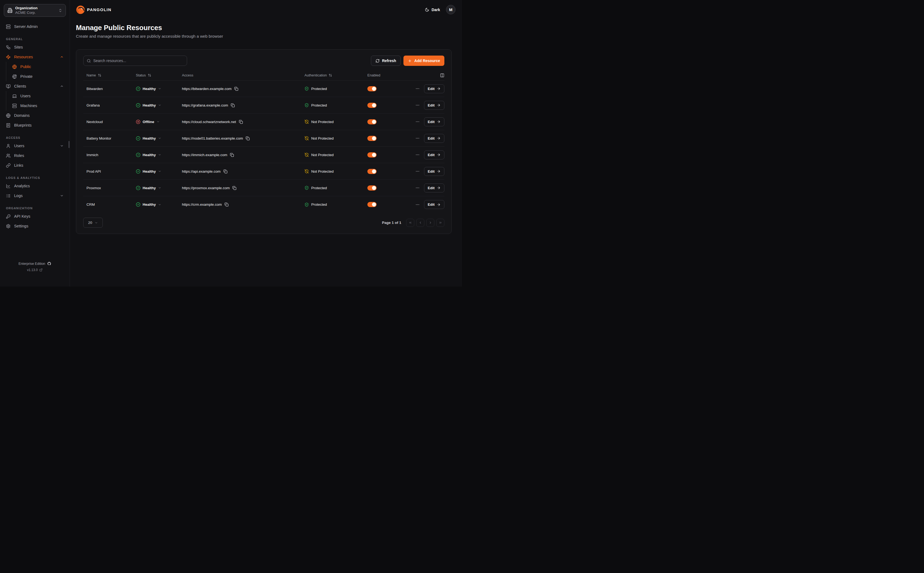  What do you see at coordinates (35, 270) in the screenshot?
I see `version-link: v1.13.0` at bounding box center [35, 270].